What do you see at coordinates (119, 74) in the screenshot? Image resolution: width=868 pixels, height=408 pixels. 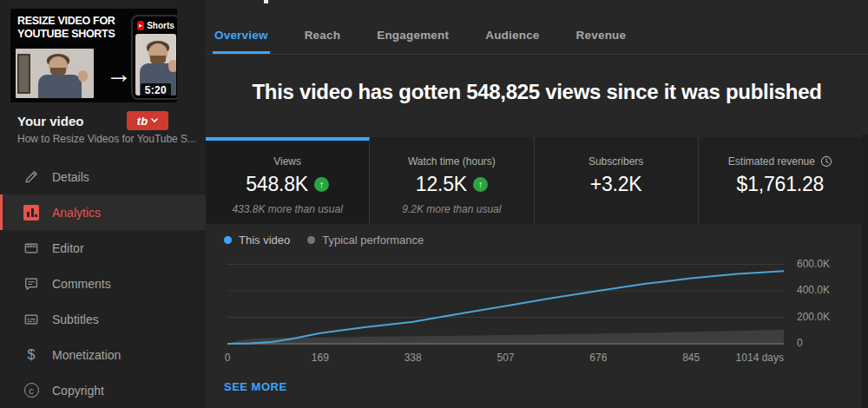 I see `arrow-icon: →` at bounding box center [119, 74].